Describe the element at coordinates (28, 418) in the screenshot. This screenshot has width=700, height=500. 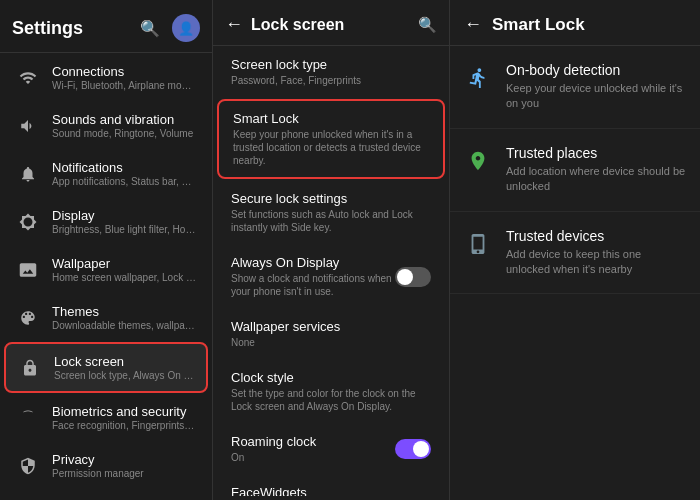
I see `biometrics-icon` at that location.